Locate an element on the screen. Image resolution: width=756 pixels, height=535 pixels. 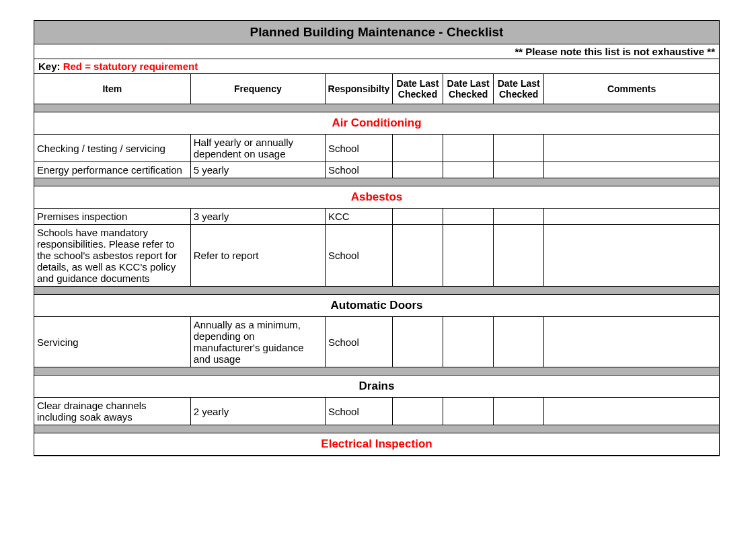
cell-frequency: 2 yearly is located at coordinates (258, 412).